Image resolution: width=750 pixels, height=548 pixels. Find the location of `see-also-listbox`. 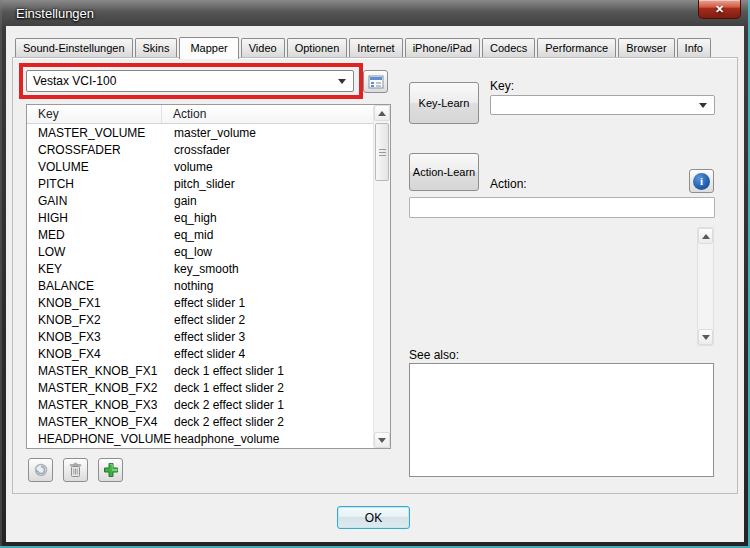

see-also-listbox is located at coordinates (562, 420).